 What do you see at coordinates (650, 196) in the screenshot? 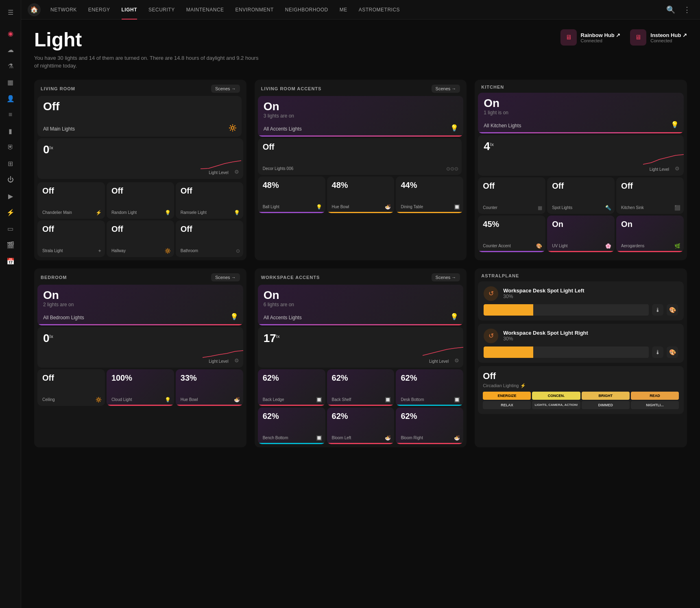
I see `kitchen-sink-cell: Off Kitchen Sink ⬛` at bounding box center [650, 196].